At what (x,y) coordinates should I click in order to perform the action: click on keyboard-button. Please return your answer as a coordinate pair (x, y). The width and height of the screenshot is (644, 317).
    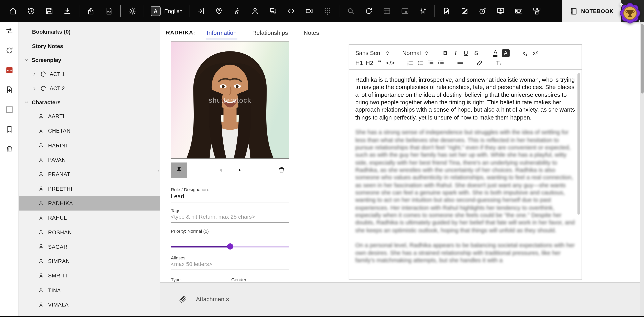
    Looking at the image, I should click on (519, 11).